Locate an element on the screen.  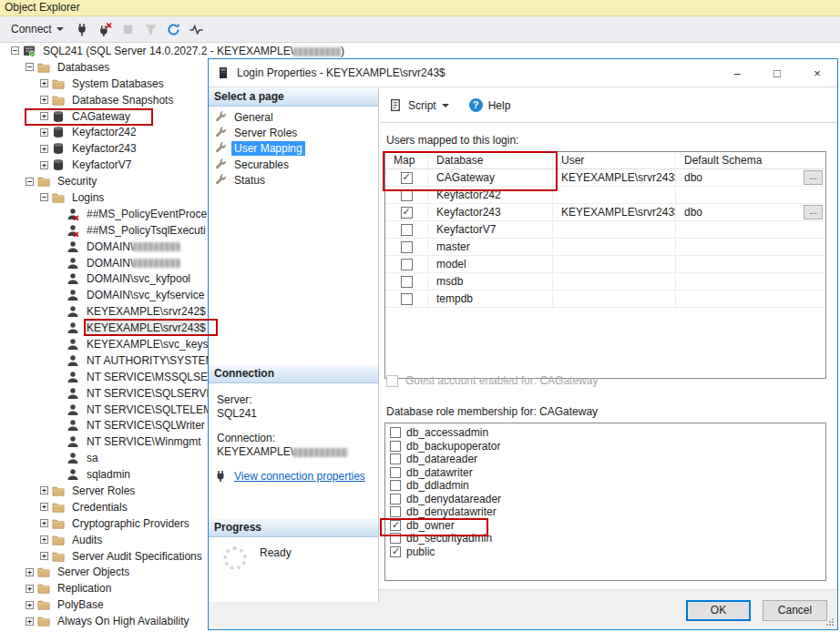
table-row: msdb is located at coordinates (605, 282).